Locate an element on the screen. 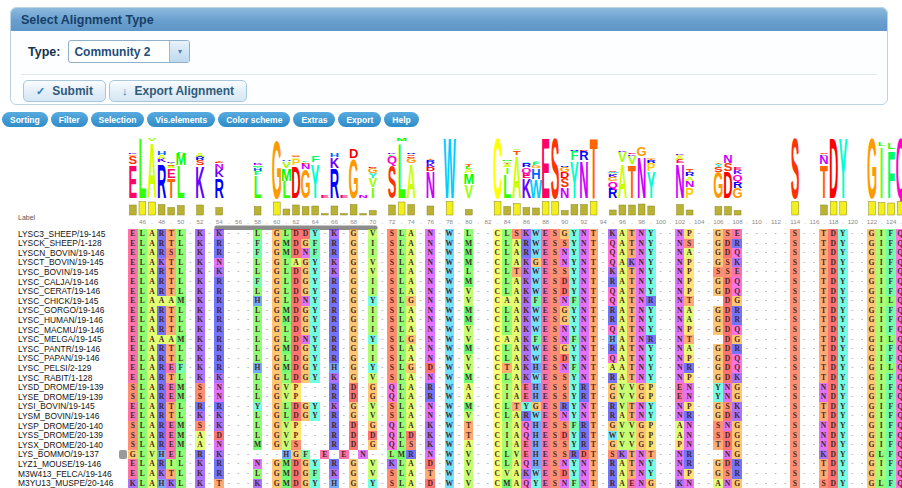 The image size is (902, 488). alignment-row: ELARTL-K-R---F-GMDGF-R-G-I-SLA-N-W-M--CL… is located at coordinates (515, 244).